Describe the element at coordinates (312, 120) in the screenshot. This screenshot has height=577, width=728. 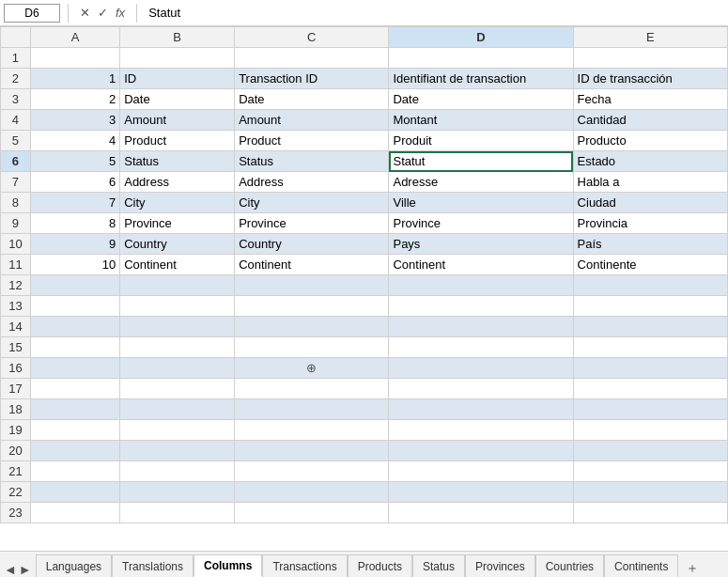
I see `cell-c4: Amount` at that location.